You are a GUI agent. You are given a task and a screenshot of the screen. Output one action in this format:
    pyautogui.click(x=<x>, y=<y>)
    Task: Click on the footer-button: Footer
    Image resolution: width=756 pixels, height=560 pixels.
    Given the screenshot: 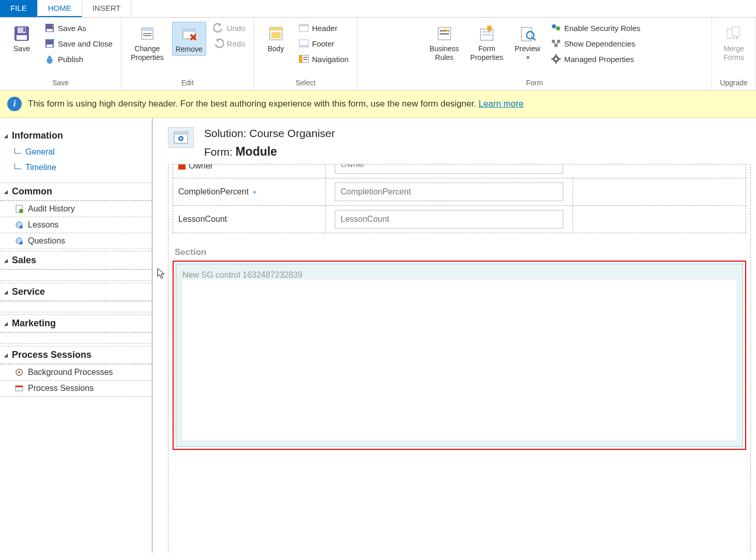 What is the action you would take?
    pyautogui.click(x=323, y=43)
    